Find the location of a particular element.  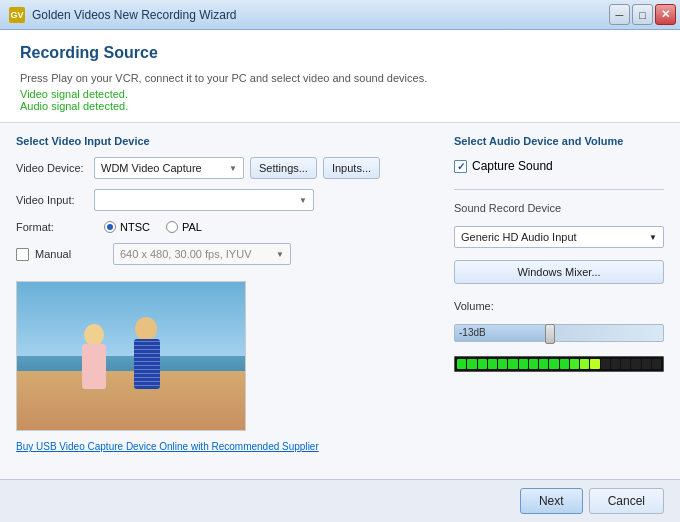

audio-signal-status: Audio signal detected. is located at coordinates (340, 106).